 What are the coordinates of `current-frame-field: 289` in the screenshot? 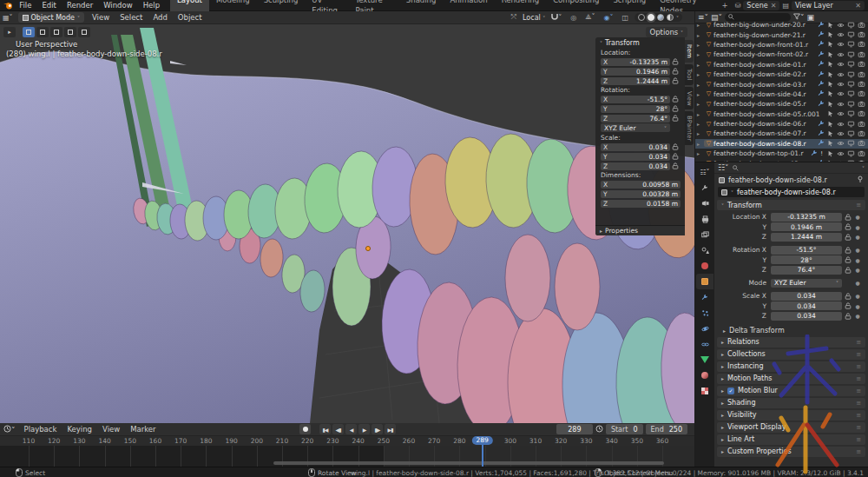 It's located at (575, 429).